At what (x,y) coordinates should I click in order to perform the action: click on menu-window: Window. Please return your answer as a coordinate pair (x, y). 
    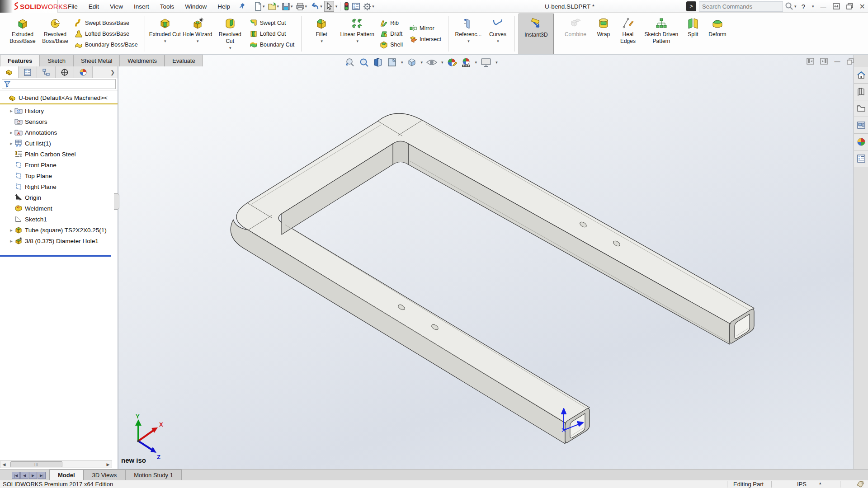
    Looking at the image, I should click on (196, 6).